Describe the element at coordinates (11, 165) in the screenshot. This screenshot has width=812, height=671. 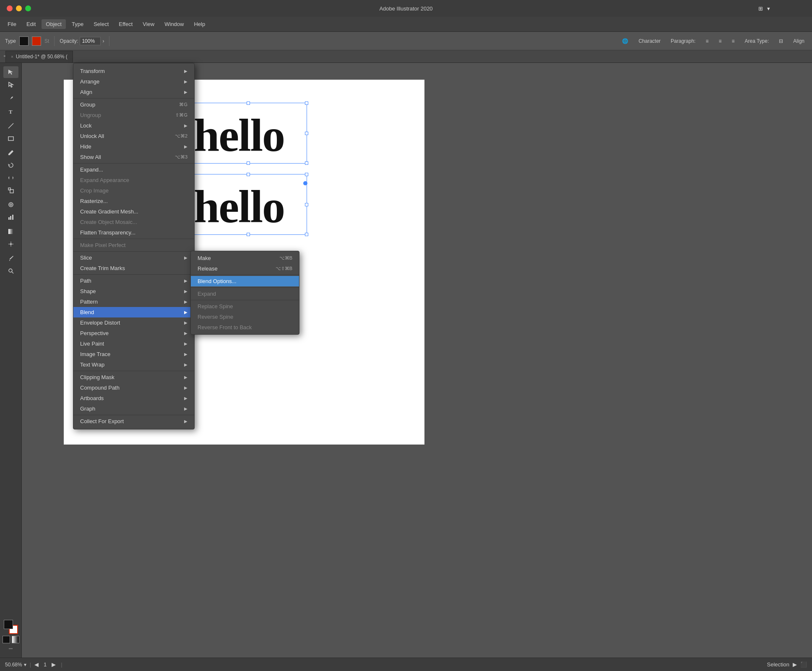
I see `rotate-tool` at that location.